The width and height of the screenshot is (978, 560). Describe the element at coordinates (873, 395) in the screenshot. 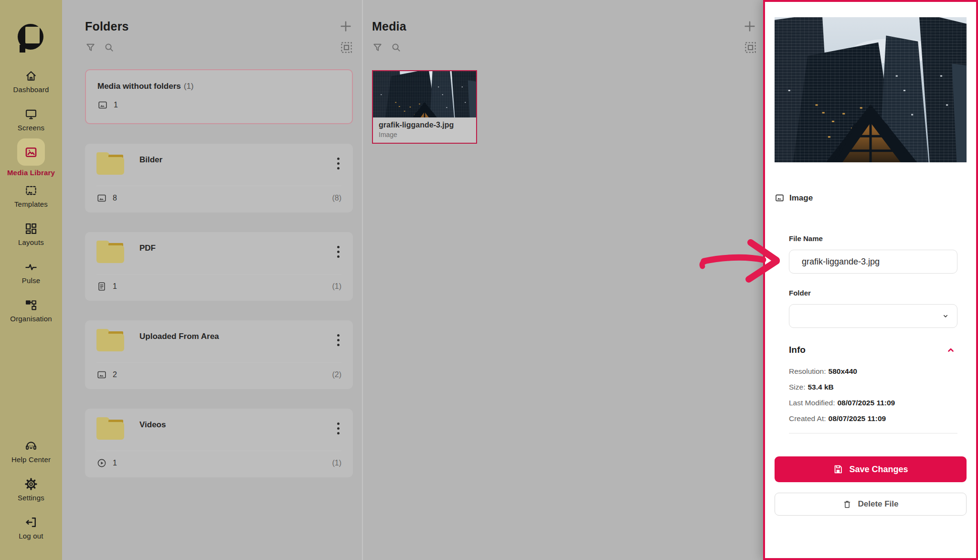

I see `info-rows: Resolution:580x440 Size:53.4 kB Last Mod…` at that location.